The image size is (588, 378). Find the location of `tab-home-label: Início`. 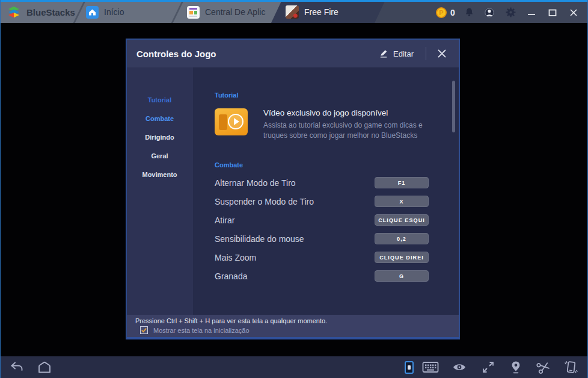

tab-home-label: Início is located at coordinates (114, 12).